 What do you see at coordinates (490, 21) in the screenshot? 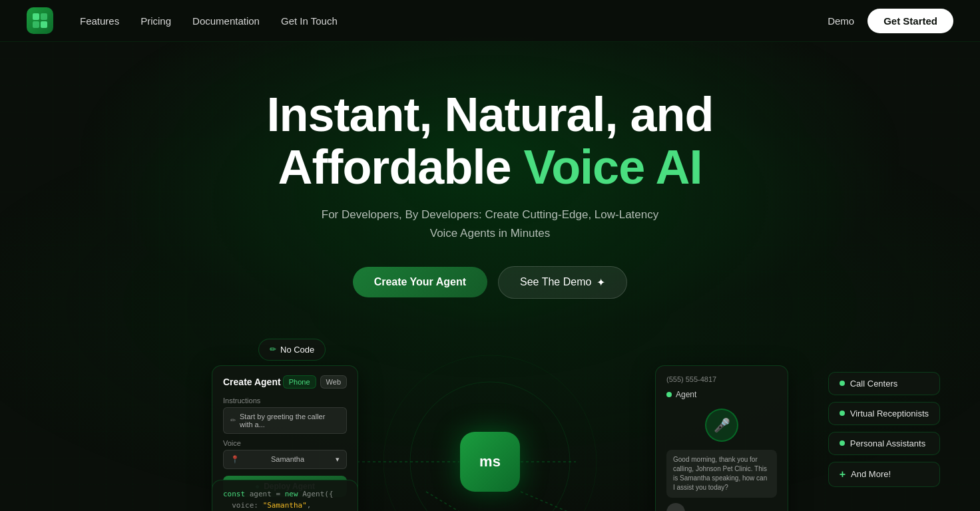
I see `navbar: Features Pricing Documentation Get In To…` at bounding box center [490, 21].